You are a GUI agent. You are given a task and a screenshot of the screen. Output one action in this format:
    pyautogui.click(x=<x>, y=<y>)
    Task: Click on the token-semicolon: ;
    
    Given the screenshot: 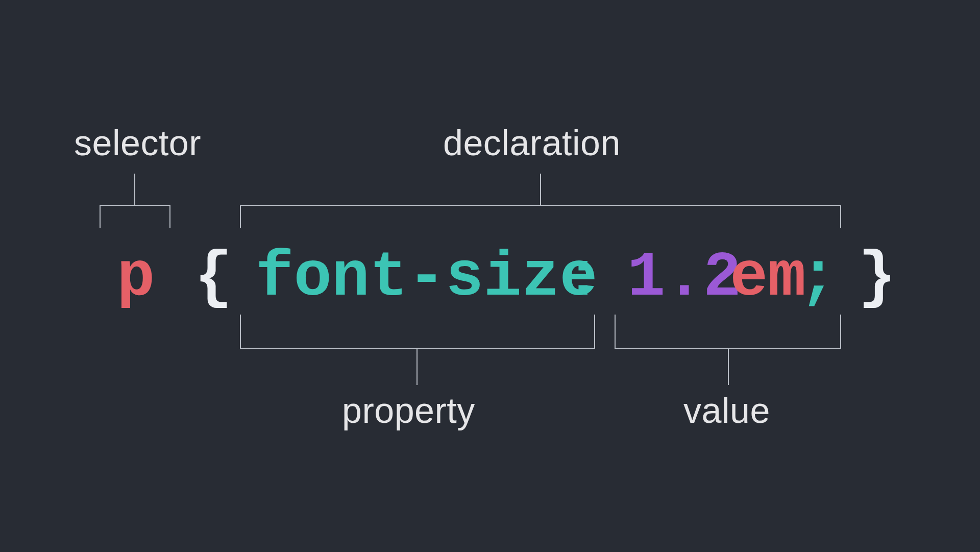 What is the action you would take?
    pyautogui.click(x=818, y=278)
    